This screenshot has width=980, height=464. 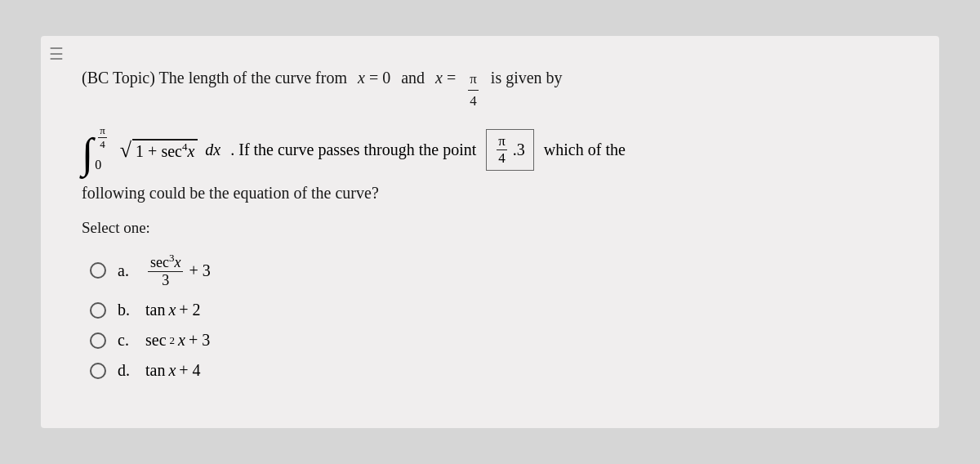 What do you see at coordinates (501, 142) in the screenshot?
I see `point-pi-numer: π` at bounding box center [501, 142].